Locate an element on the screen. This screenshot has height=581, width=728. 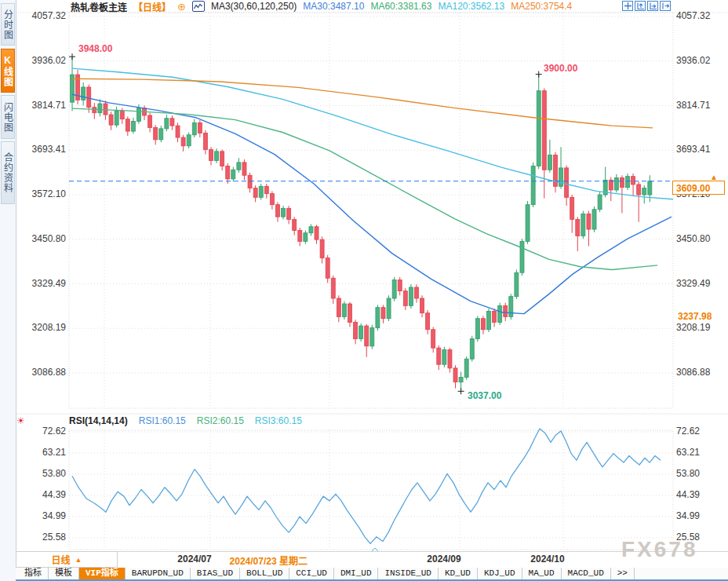
bottom-tab: >> is located at coordinates (623, 573).